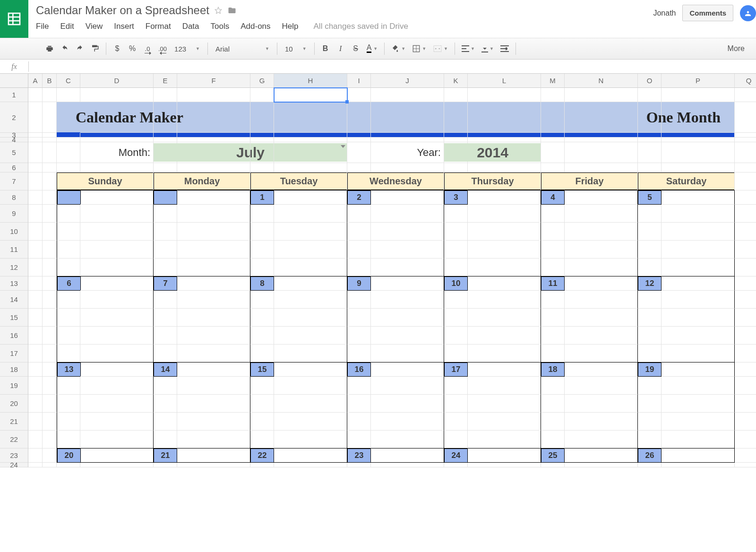 The width and height of the screenshot is (756, 552). What do you see at coordinates (69, 181) in the screenshot?
I see `cell-C7: Sunday` at bounding box center [69, 181].